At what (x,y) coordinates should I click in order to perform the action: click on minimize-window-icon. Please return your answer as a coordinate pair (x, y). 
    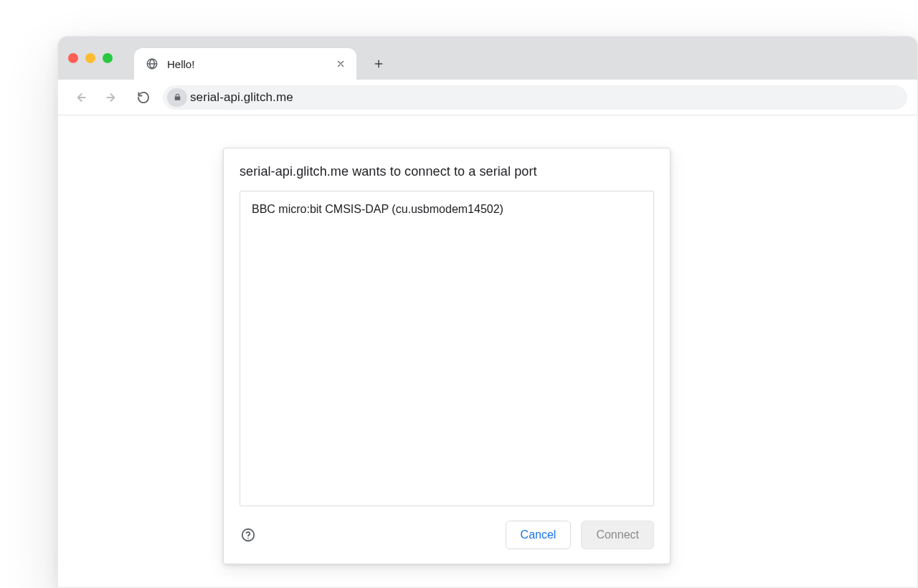
    Looking at the image, I should click on (90, 58).